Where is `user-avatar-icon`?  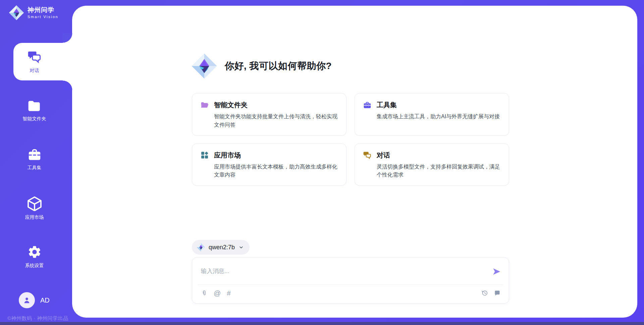
user-avatar-icon is located at coordinates (27, 300).